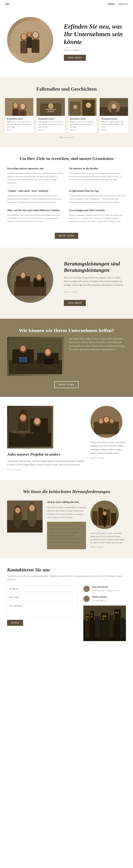 This screenshot has height=868, width=133. What do you see at coordinates (106, 587) in the screenshot?
I see `contact-address-title: Unser Betriebsort` at bounding box center [106, 587].